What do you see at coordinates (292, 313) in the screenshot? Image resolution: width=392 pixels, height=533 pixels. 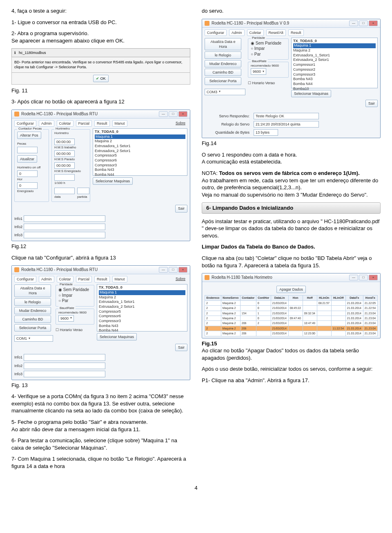 I see `table-row: 2Maquina 2154121/03/201409:32:3421.03.20…` at bounding box center [292, 313].